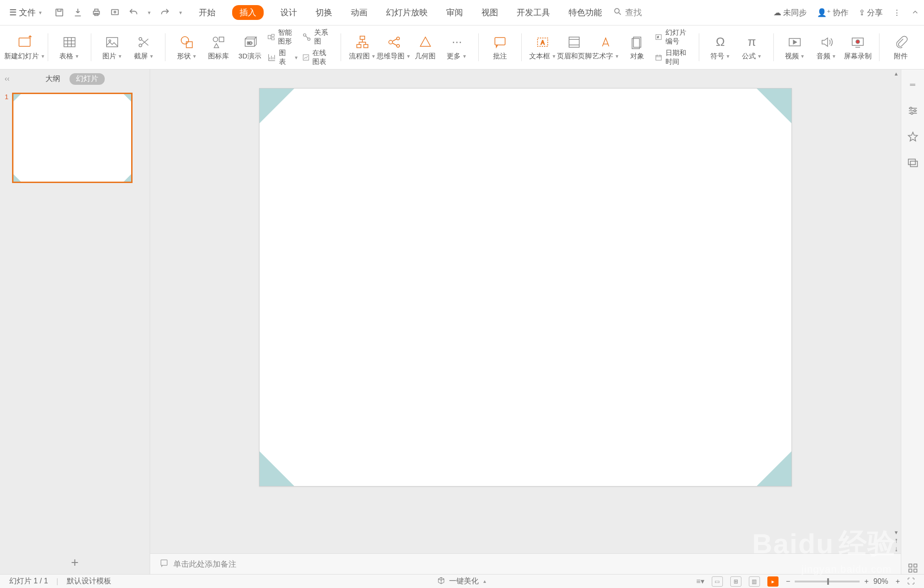  I want to click on notes-icon, so click(164, 564).